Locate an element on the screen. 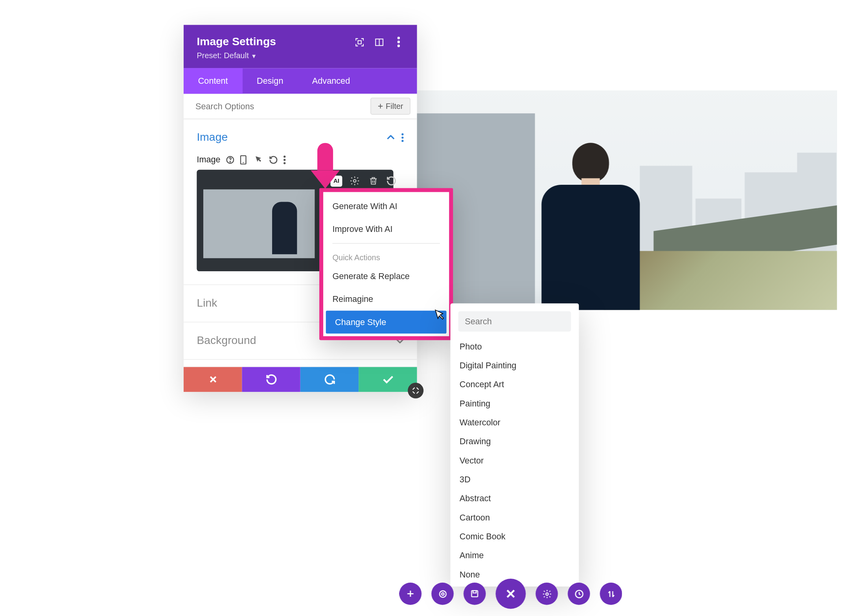  field-kebab-icon is located at coordinates (288, 160).